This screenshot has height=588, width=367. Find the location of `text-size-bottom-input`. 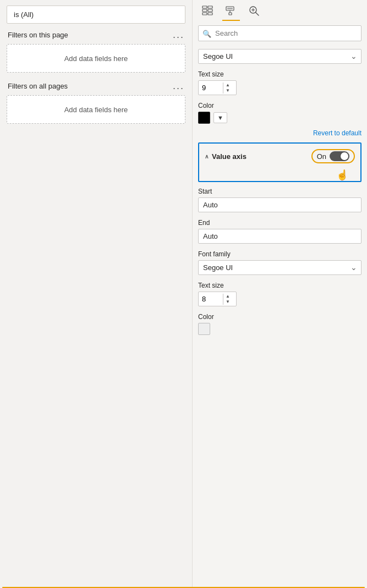

text-size-bottom-input is located at coordinates (211, 299).